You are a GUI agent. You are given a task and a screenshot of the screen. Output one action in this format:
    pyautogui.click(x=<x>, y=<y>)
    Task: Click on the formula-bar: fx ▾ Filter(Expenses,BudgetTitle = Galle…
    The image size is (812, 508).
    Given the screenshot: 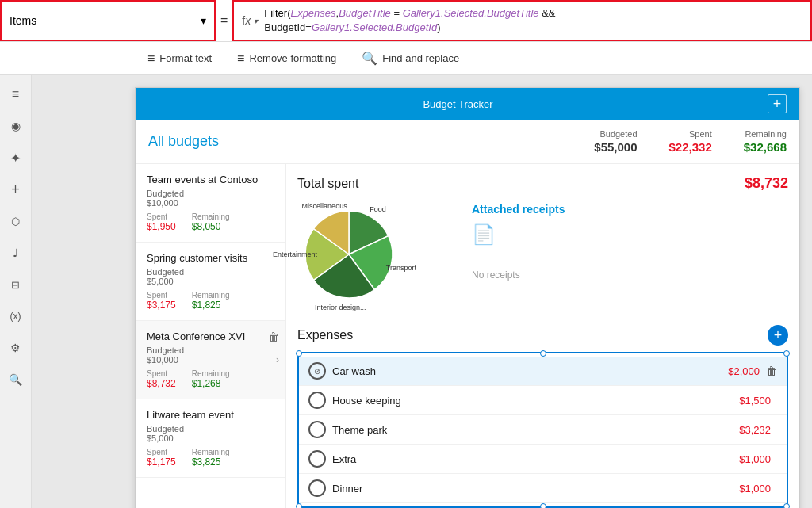 What is the action you would take?
    pyautogui.click(x=522, y=21)
    